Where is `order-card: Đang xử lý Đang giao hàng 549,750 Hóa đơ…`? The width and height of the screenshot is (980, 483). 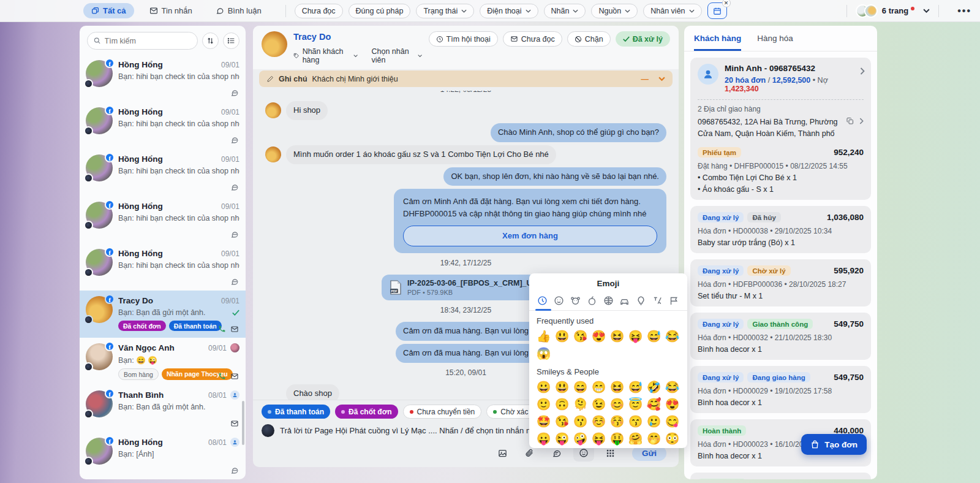
order-card: Đang xử lý Đang giao hàng 549,750 Hóa đơ… is located at coordinates (780, 390).